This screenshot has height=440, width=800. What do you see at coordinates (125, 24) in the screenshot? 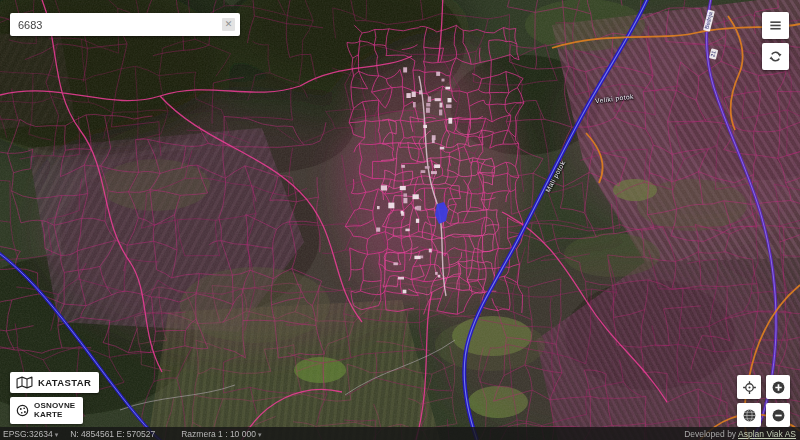
I see `search-box: ✕` at bounding box center [125, 24].